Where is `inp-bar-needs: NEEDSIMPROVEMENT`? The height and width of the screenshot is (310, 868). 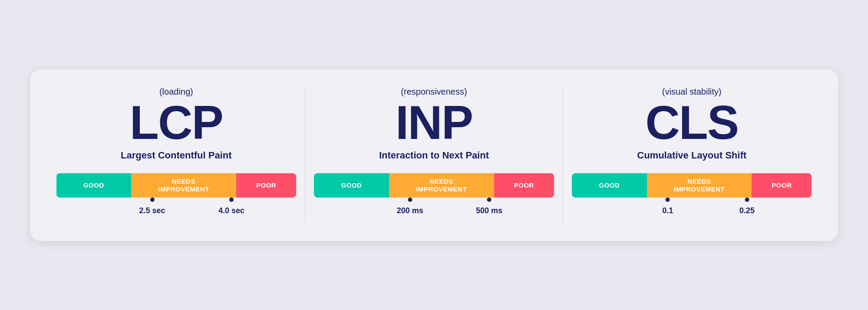
inp-bar-needs: NEEDSIMPROVEMENT is located at coordinates (442, 185).